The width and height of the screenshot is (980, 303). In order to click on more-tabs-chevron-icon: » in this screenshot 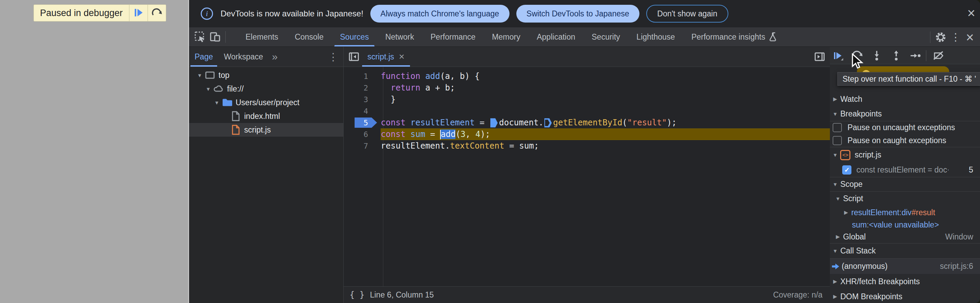, I will do `click(275, 57)`.